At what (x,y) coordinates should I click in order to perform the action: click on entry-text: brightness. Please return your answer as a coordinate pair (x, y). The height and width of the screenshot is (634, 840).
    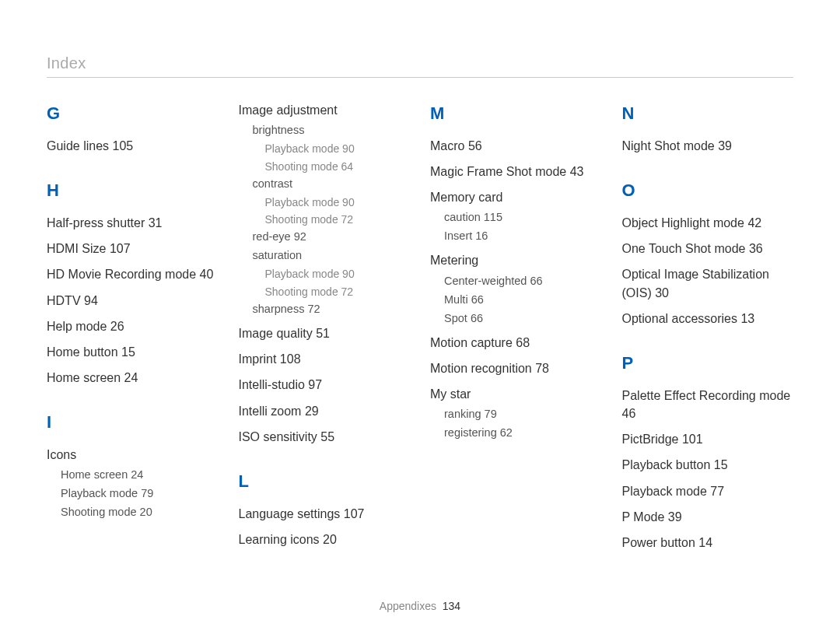
    Looking at the image, I should click on (278, 130).